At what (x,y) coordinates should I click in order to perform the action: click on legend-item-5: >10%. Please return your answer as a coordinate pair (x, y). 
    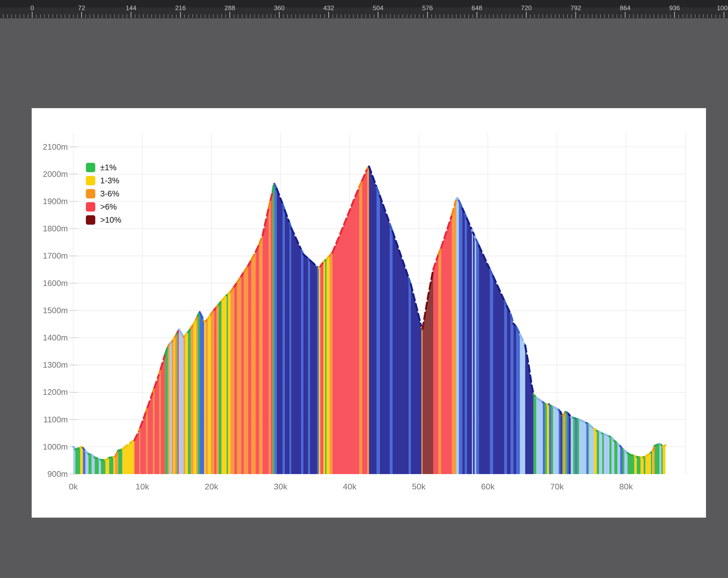
    Looking at the image, I should click on (103, 220).